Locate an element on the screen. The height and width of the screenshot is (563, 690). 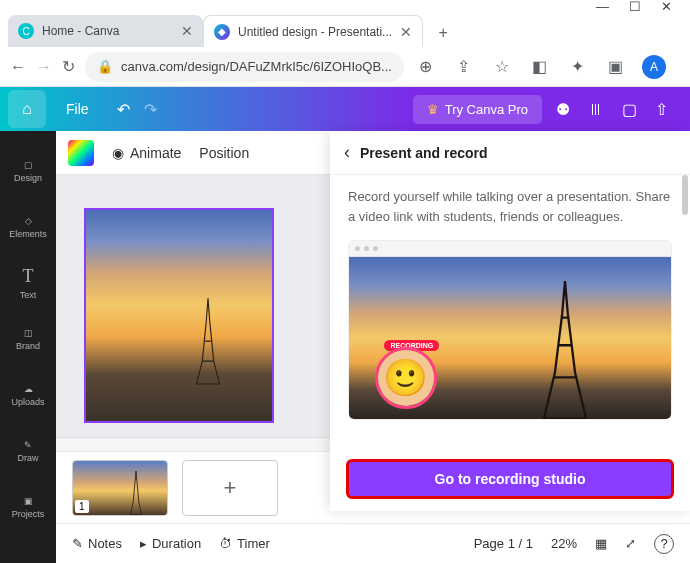
timer-icon: ⏱ is located at coordinates (226, 544).